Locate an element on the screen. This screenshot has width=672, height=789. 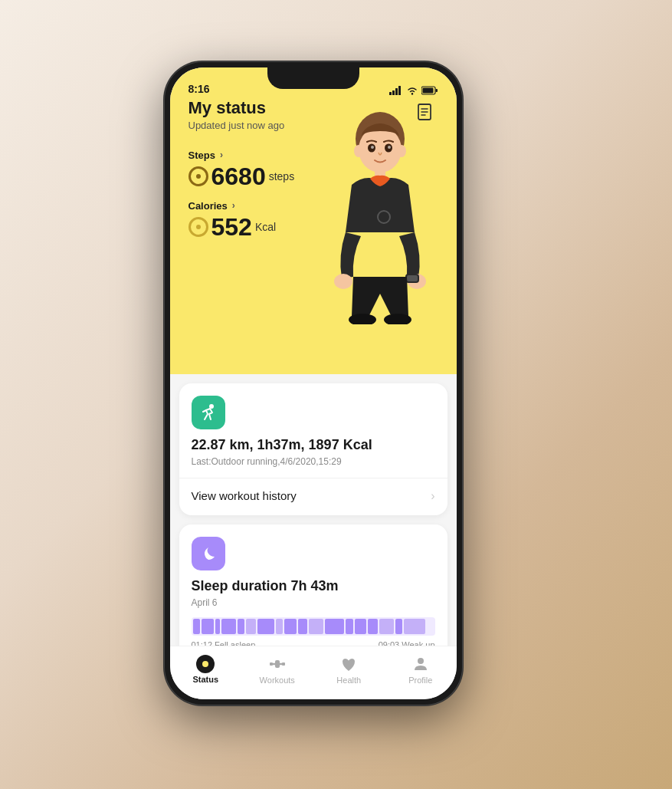
workout-card: 22.87 km, 1h37m, 1897 Kcal Last:Outdoor … is located at coordinates (313, 449).